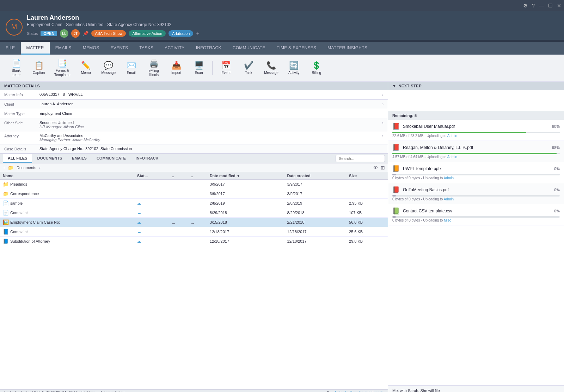  I want to click on file-search-input, so click(360, 158).